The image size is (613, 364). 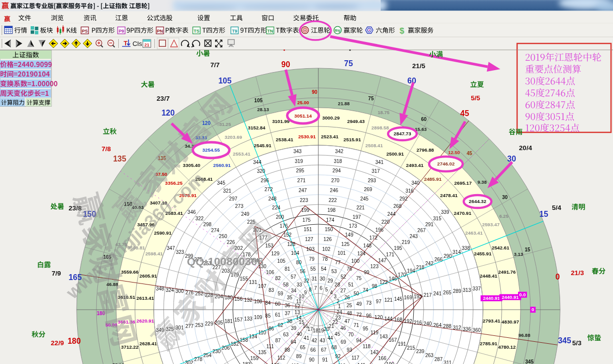 I want to click on svg-text: 97, so click(x=379, y=301).